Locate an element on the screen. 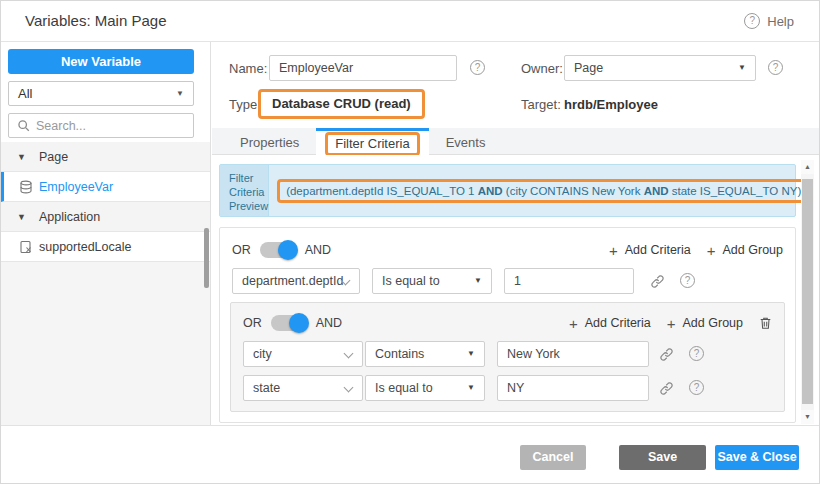 The width and height of the screenshot is (820, 484). filter-criteria-preview: Filter Criteria Preview (department.dept… is located at coordinates (508, 190).